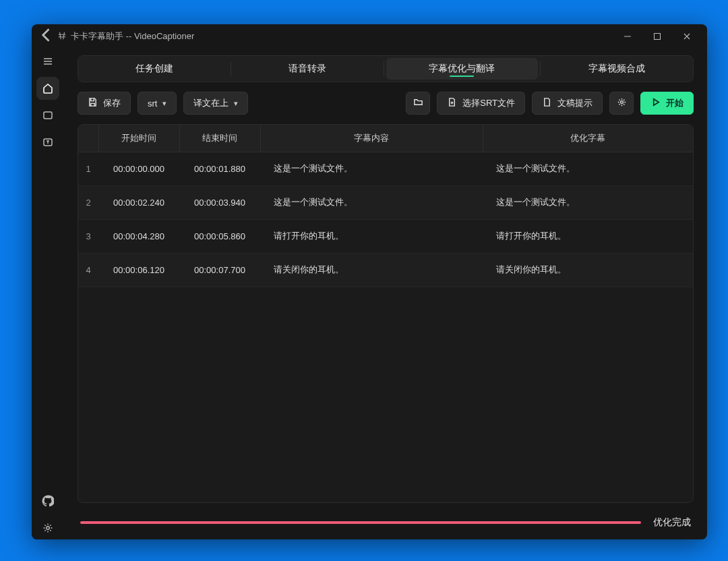  What do you see at coordinates (657, 36) in the screenshot?
I see `maximize-button` at bounding box center [657, 36].